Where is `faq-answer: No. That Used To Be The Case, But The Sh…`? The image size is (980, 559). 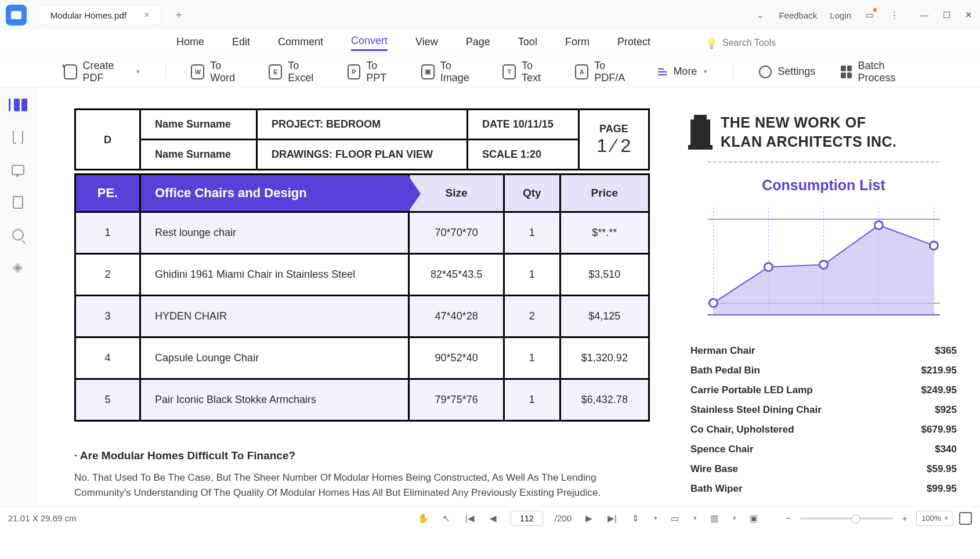 faq-answer: No. That Used To Be The Case, But The Sh… is located at coordinates (362, 486).